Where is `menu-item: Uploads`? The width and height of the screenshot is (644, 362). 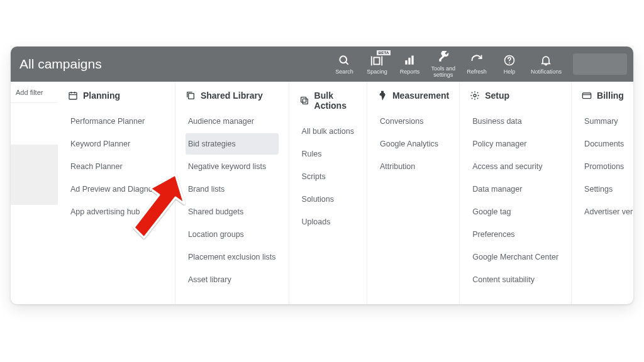
menu-item: Uploads is located at coordinates (328, 222).